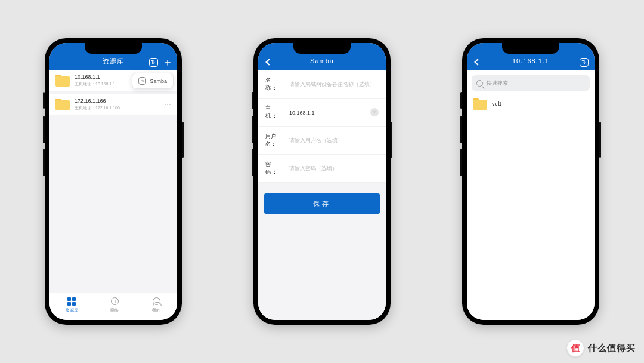  Describe the element at coordinates (497, 84) in the screenshot. I see `search-placeholder: 快速搜索` at that location.